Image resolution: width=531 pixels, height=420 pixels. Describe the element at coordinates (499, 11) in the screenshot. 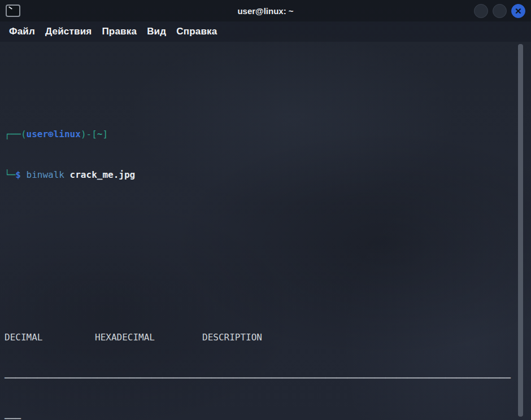

I see `maximize-button` at that location.